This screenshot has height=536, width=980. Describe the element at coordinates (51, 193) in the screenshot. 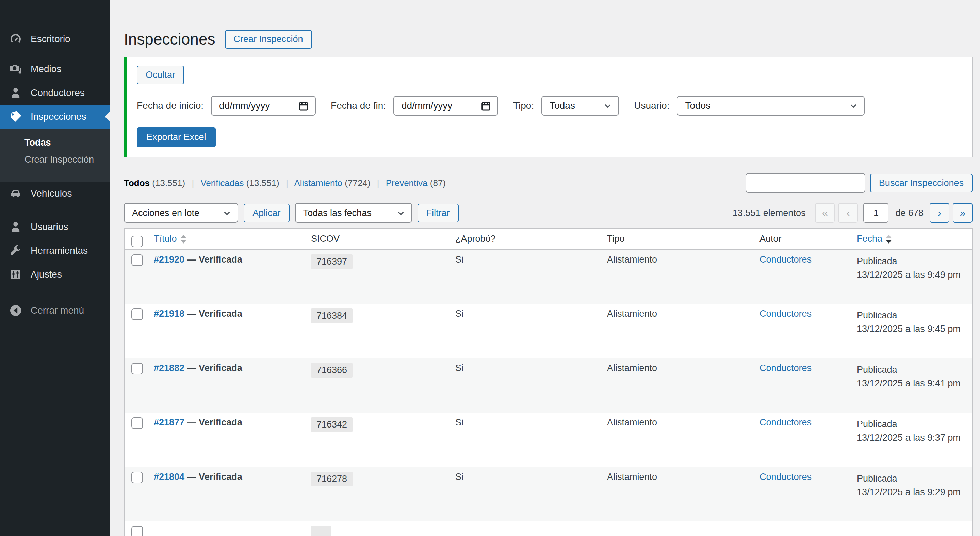

I see `sidebar-item-label: Vehículos` at that location.